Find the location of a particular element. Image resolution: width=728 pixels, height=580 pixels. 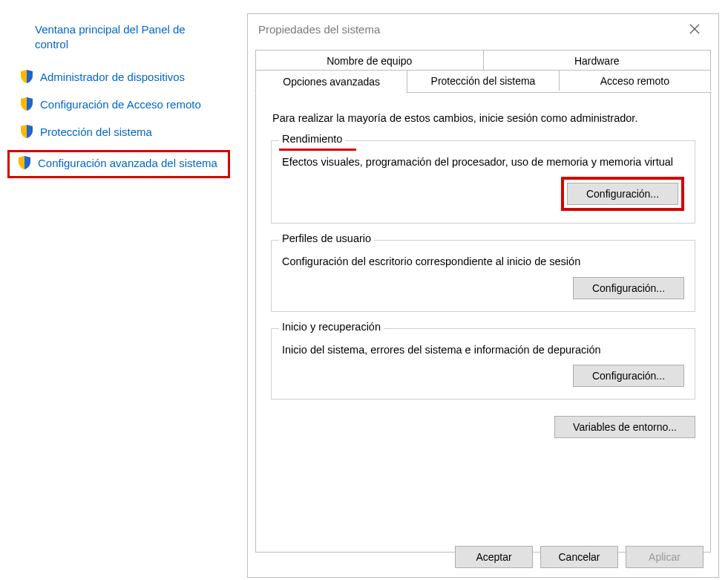

sidebar-item-label: Administrador de dispositivos is located at coordinates (113, 77).